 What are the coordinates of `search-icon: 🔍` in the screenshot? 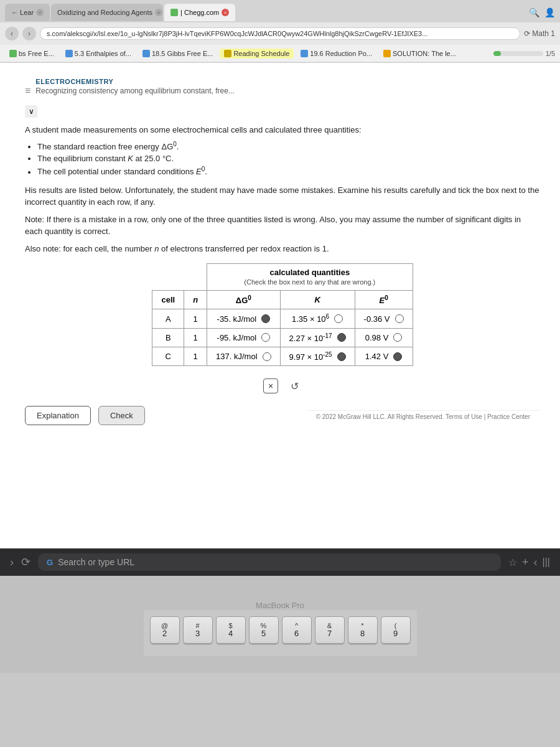 It's located at (534, 12).